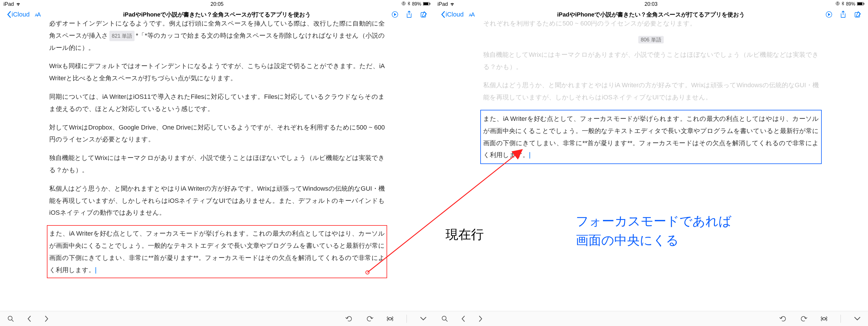 The height and width of the screenshot is (326, 868). Describe the element at coordinates (217, 72) in the screenshot. I see `paragraph: Wrixも同様にデフォルトではオートインデントになるようですが、こちらは設定で切…` at that location.